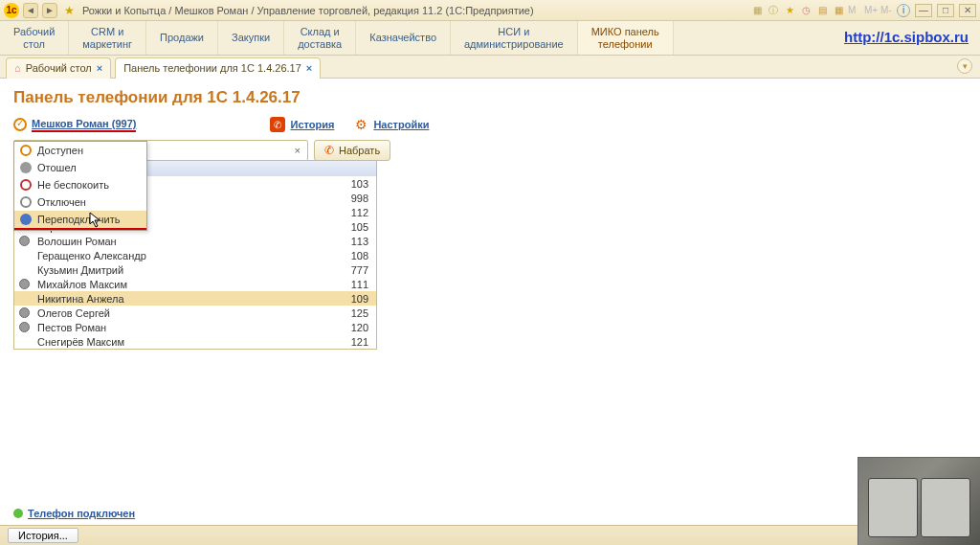 This screenshot has width=980, height=545. I want to click on contact-number: 111, so click(347, 284).